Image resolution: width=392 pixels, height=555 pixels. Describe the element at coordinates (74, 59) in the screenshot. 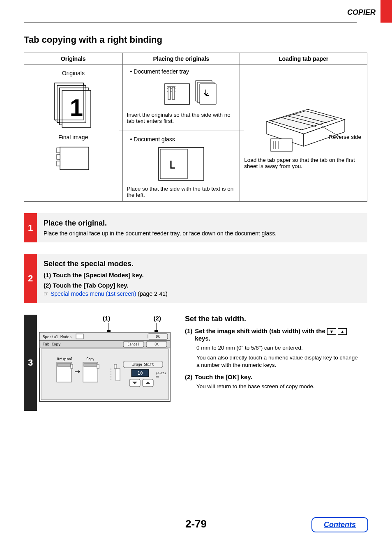

I see `th-originals: Originals` at that location.